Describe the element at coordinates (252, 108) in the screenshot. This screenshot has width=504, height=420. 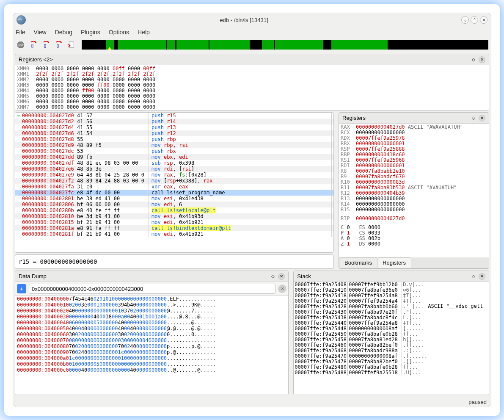
I see `xmm-row: XMM7 0000 0000 0000 0000 0000 0000 0000 …` at that location.